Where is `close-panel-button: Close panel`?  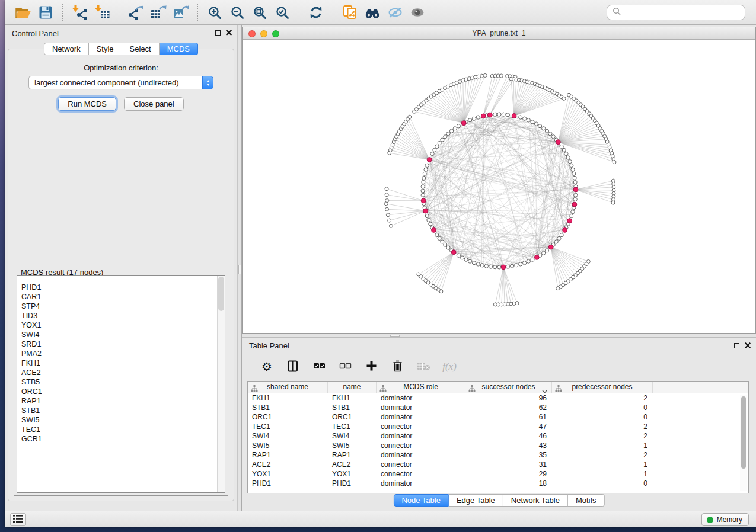 close-panel-button: Close panel is located at coordinates (154, 104).